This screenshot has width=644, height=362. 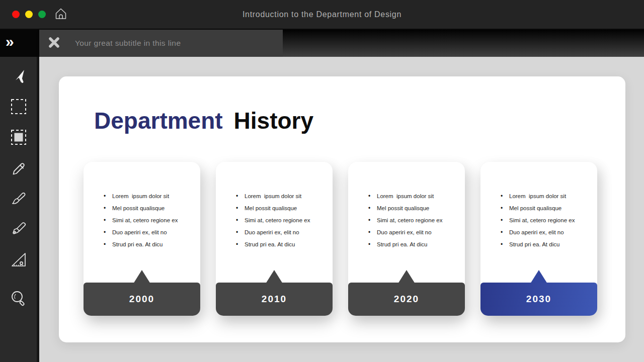 What do you see at coordinates (407, 299) in the screenshot?
I see `year-band: 2020` at bounding box center [407, 299].